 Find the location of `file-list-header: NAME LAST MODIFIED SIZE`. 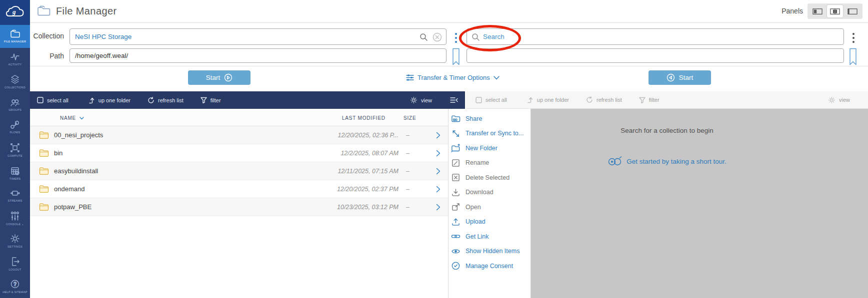

file-list-header: NAME LAST MODIFIED SIZE is located at coordinates (239, 118).